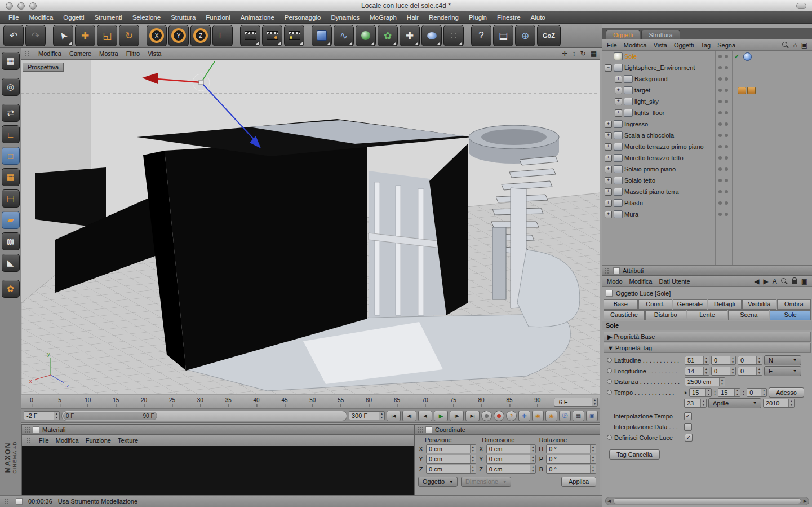  I want to click on om-menu-file: File, so click(612, 45).